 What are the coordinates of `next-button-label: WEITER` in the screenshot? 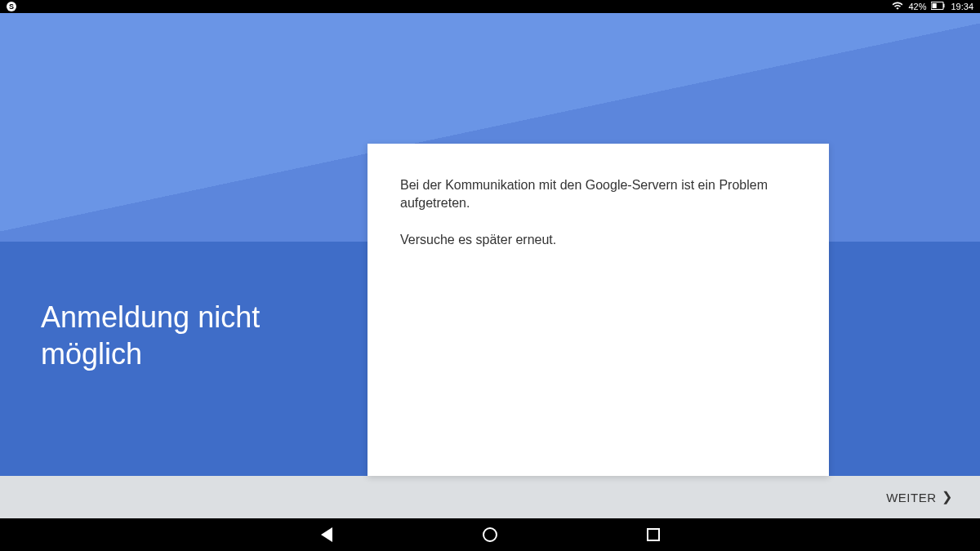 It's located at (911, 498).